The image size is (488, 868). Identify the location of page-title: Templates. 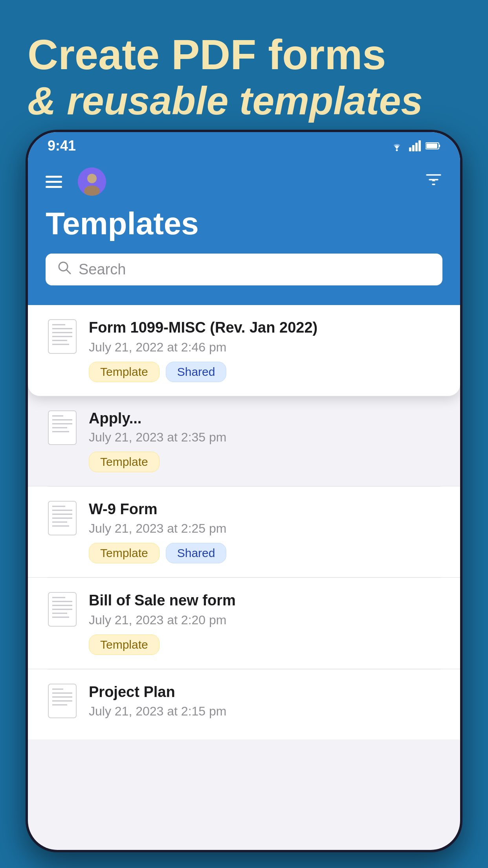
(244, 224).